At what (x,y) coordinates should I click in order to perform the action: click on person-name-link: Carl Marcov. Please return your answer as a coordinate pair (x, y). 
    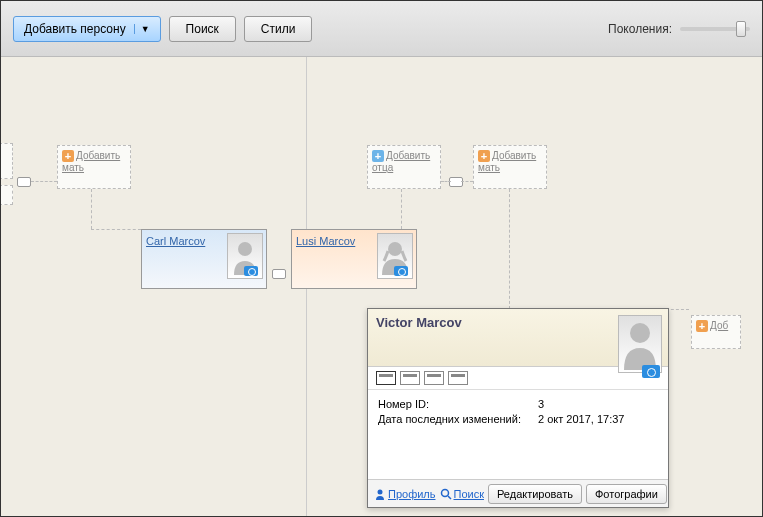
    Looking at the image, I should click on (176, 241).